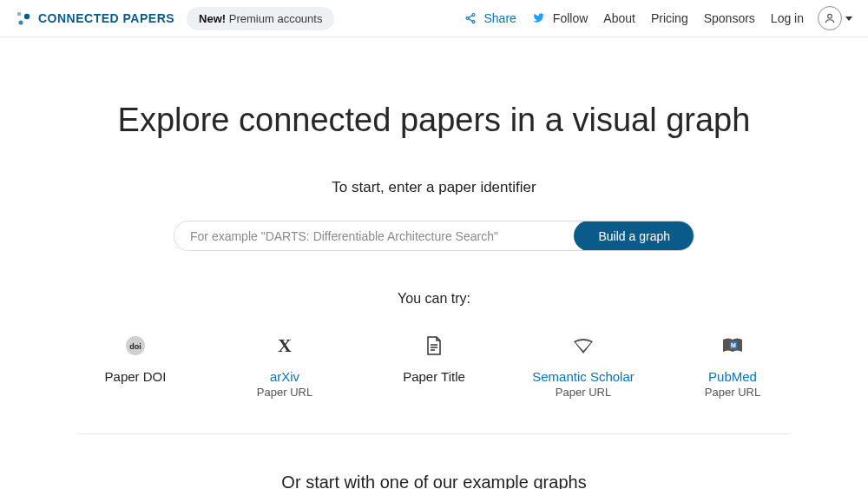 The image size is (868, 489). Describe the element at coordinates (733, 366) in the screenshot. I see `option-pubmed: M PubMed Paper URL` at that location.